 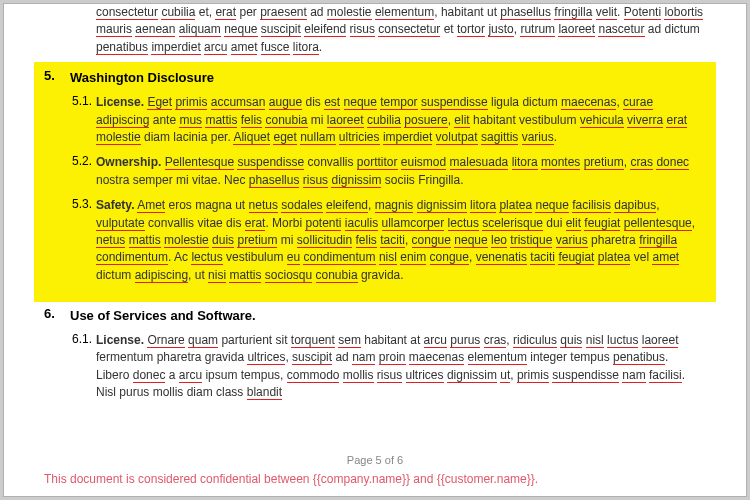 What do you see at coordinates (392, 171) in the screenshot?
I see `subsection-5-2-body: Pellentesque suspendisse convallis portt…` at bounding box center [392, 171].